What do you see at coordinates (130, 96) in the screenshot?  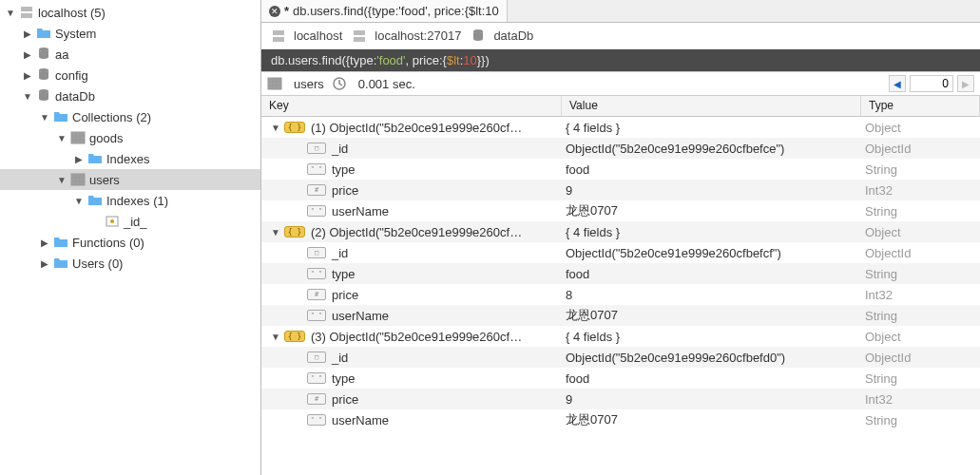 I see `tree-item: ▼dataDb` at bounding box center [130, 96].